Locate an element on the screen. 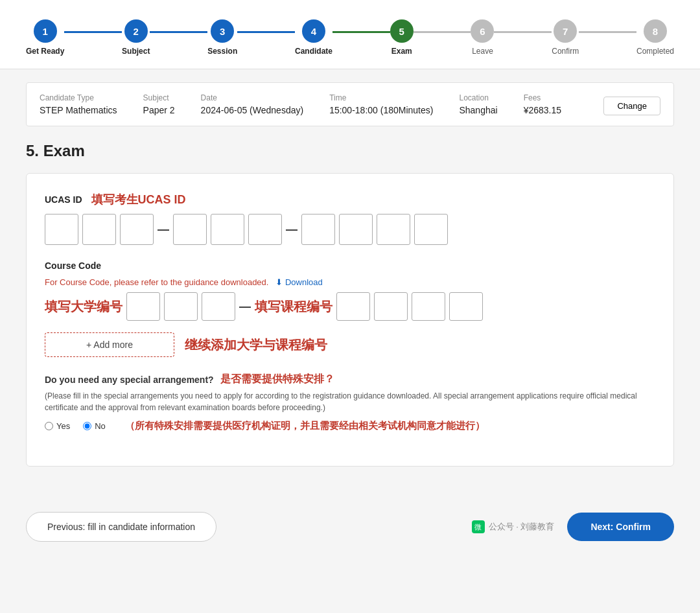 This screenshot has height=613, width=700. step-label-2: Subject is located at coordinates (136, 51).